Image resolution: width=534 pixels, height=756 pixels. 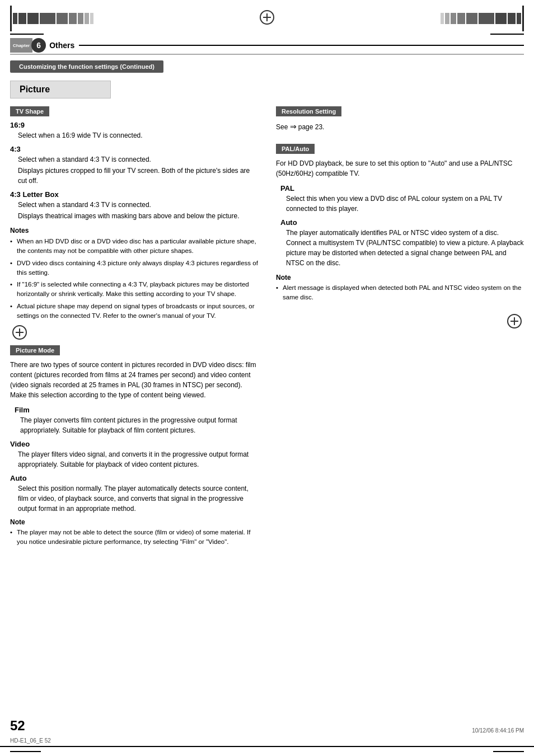 What do you see at coordinates (134, 135) in the screenshot?
I see `tv-shape-16-9-body: Select when a 16:9 wide TV is connected.` at bounding box center [134, 135].